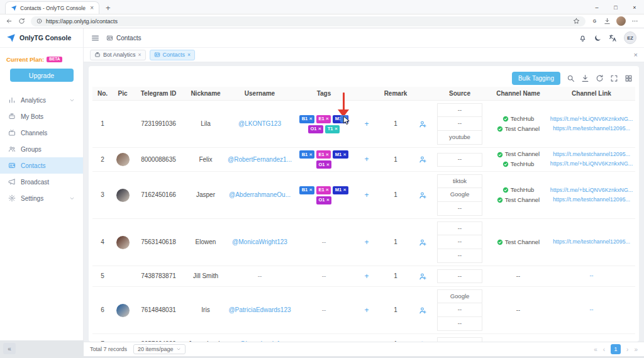  I want to click on dark-mode-icon, so click(597, 38).